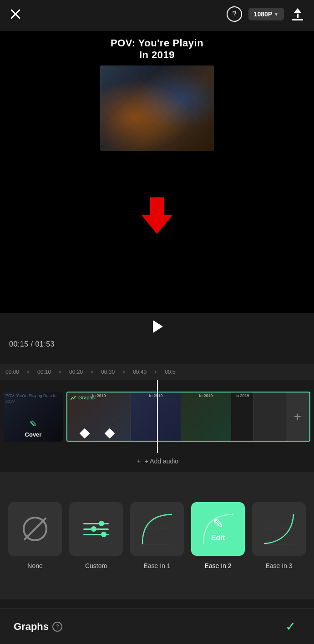 Image resolution: width=314 pixels, height=644 pixels. I want to click on none-icon, so click(35, 529).